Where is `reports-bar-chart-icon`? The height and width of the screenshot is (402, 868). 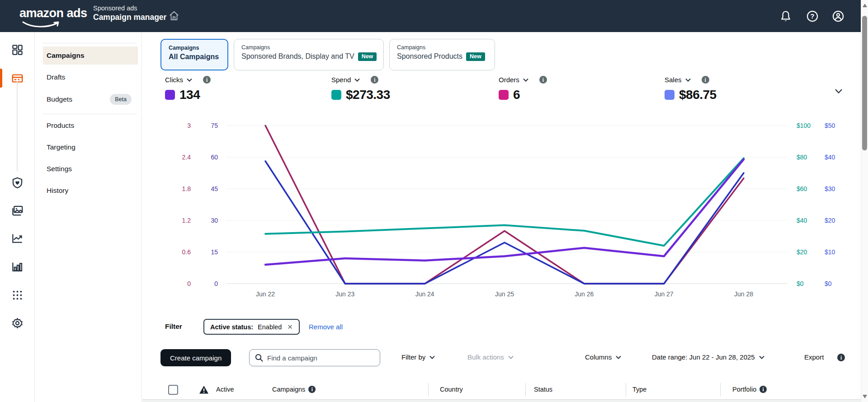 reports-bar-chart-icon is located at coordinates (17, 266).